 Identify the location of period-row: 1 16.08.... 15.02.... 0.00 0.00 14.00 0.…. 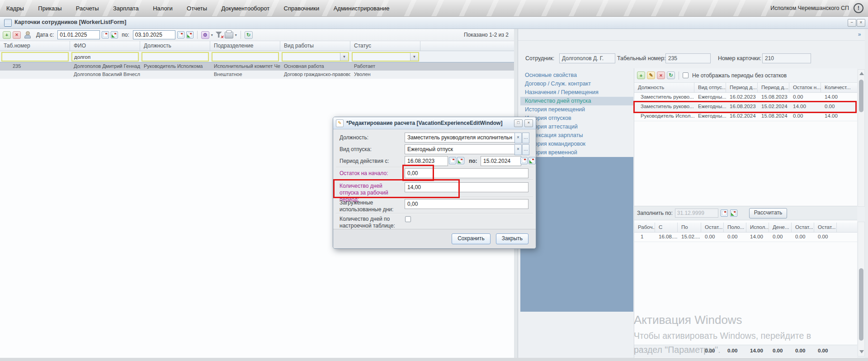
(746, 237).